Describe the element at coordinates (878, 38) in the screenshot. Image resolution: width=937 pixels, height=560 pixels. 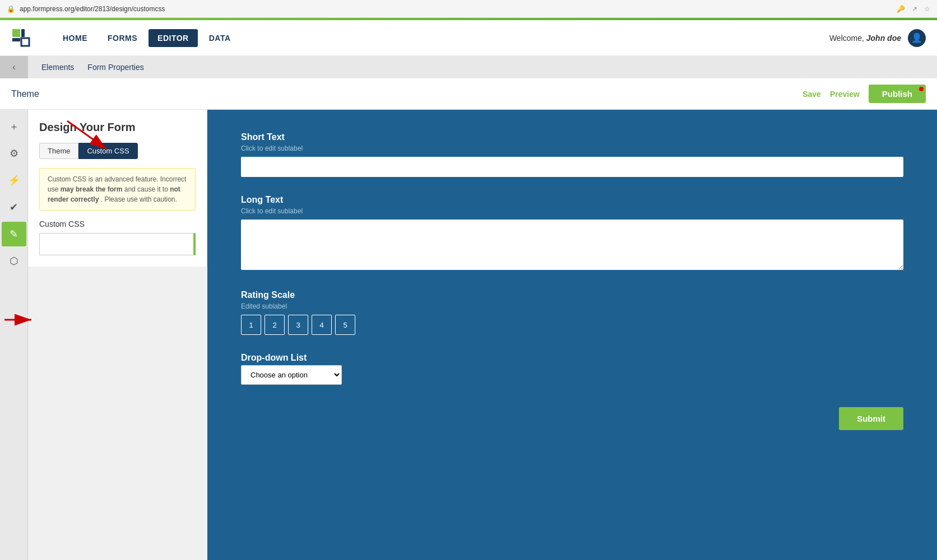
I see `nav-right: Welcome, John doe 👤` at that location.